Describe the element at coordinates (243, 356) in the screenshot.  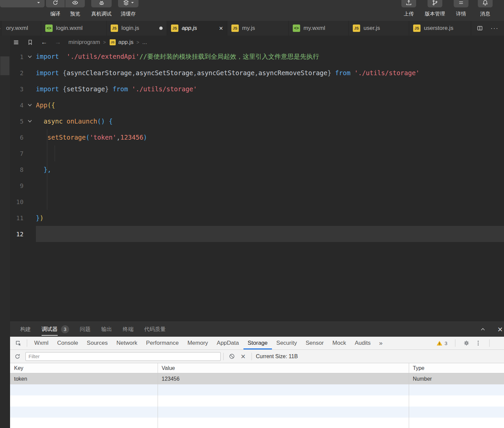
I see `clear-icon: ×` at that location.